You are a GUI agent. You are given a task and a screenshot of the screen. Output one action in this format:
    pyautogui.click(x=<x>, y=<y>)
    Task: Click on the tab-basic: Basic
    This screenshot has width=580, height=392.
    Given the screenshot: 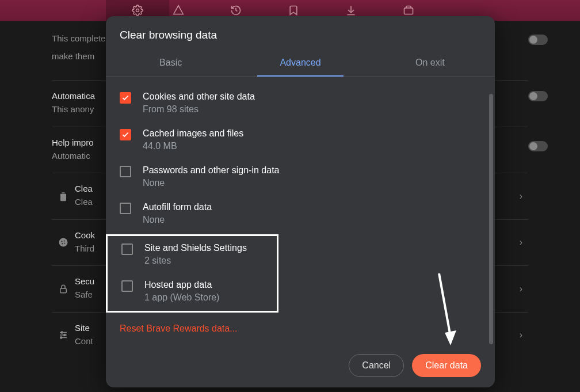 What is the action you would take?
    pyautogui.click(x=170, y=63)
    